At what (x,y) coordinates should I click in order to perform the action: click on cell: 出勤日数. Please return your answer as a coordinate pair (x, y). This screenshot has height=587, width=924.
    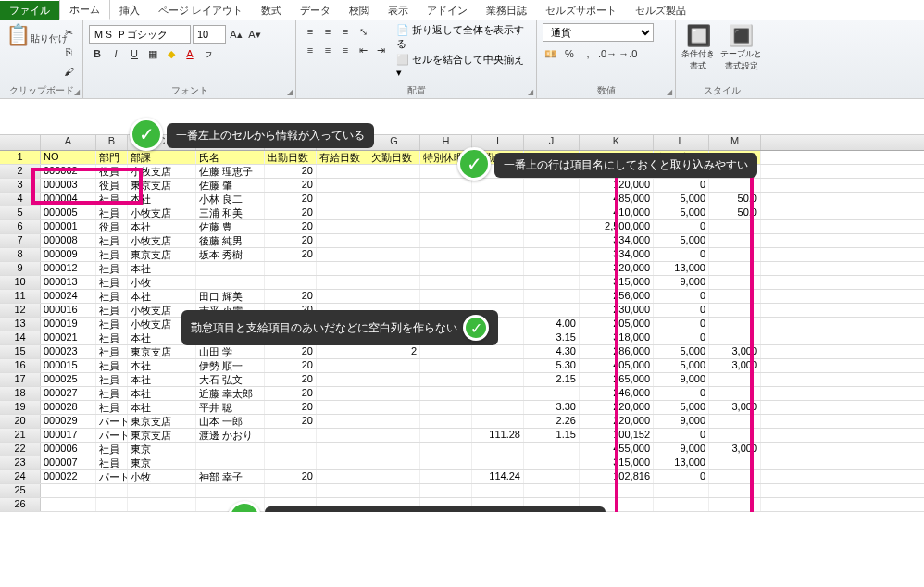
    Looking at the image, I should click on (291, 157).